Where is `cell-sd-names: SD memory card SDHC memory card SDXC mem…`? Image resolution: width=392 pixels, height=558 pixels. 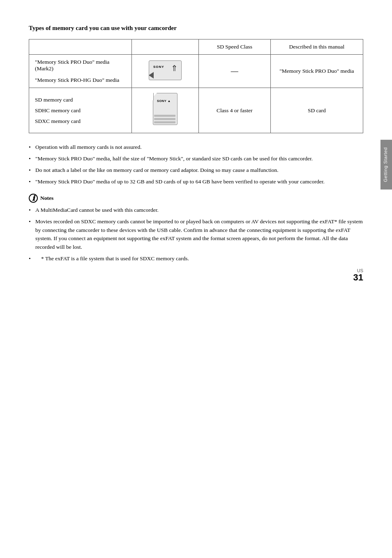
cell-sd-names: SD memory card SDHC memory card SDXC mem… is located at coordinates (81, 111).